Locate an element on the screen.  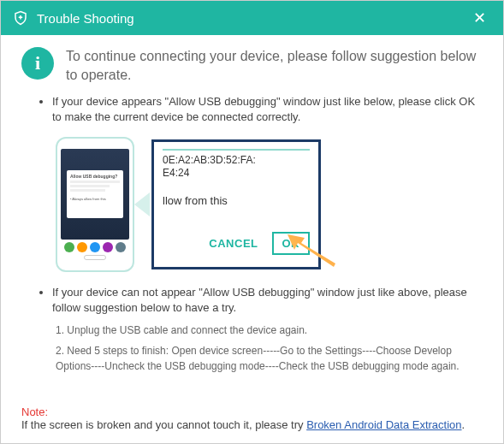
close-icon: ✕ is located at coordinates (479, 18).